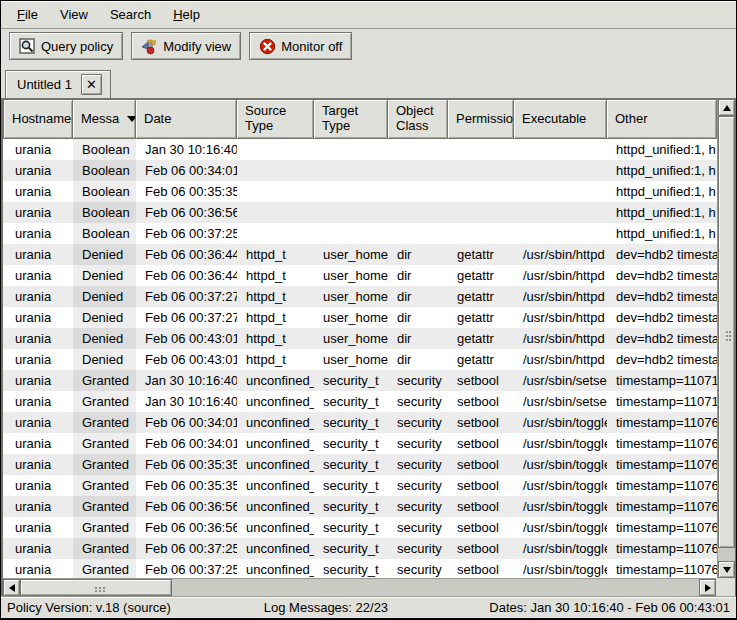  What do you see at coordinates (662, 486) in the screenshot?
I see `cell-other: timestamp=11076` at bounding box center [662, 486].